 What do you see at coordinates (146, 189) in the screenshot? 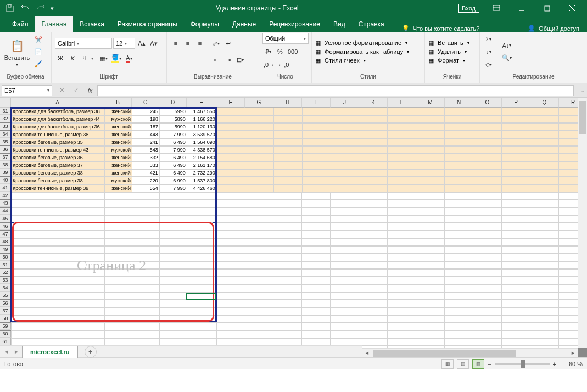
I see `cell: 554` at bounding box center [146, 189].